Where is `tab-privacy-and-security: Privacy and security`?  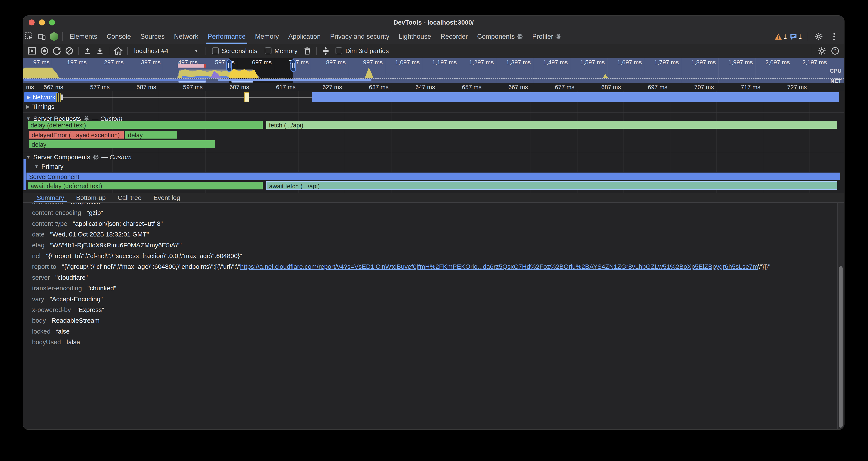 tab-privacy-and-security: Privacy and security is located at coordinates (360, 36).